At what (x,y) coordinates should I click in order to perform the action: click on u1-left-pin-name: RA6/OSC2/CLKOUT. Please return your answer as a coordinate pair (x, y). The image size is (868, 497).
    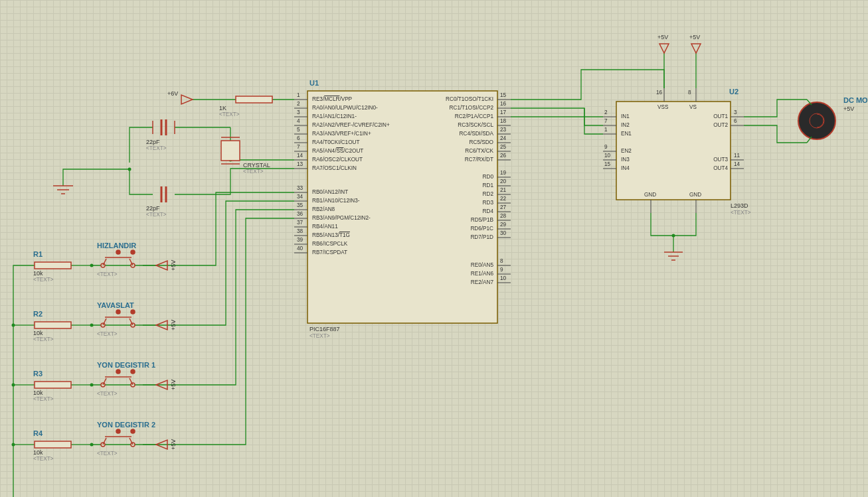
    Looking at the image, I should click on (337, 160).